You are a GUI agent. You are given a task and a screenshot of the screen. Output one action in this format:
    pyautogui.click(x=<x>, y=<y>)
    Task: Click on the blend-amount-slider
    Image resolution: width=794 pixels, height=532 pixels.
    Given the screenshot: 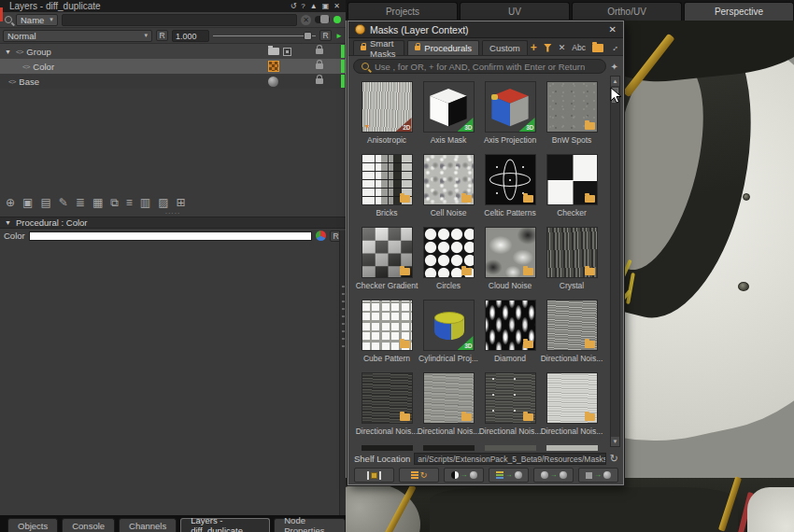 What is the action you would take?
    pyautogui.click(x=264, y=35)
    